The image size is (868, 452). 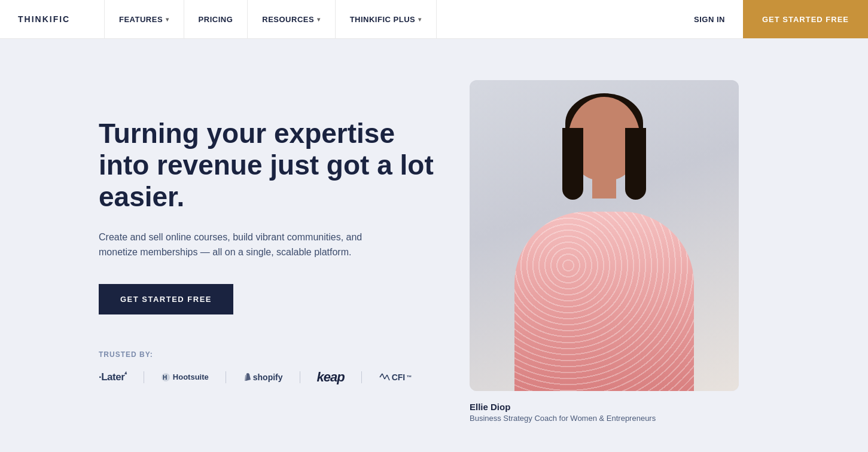 I want to click on logo-later: ·Later⁴, so click(x=112, y=378).